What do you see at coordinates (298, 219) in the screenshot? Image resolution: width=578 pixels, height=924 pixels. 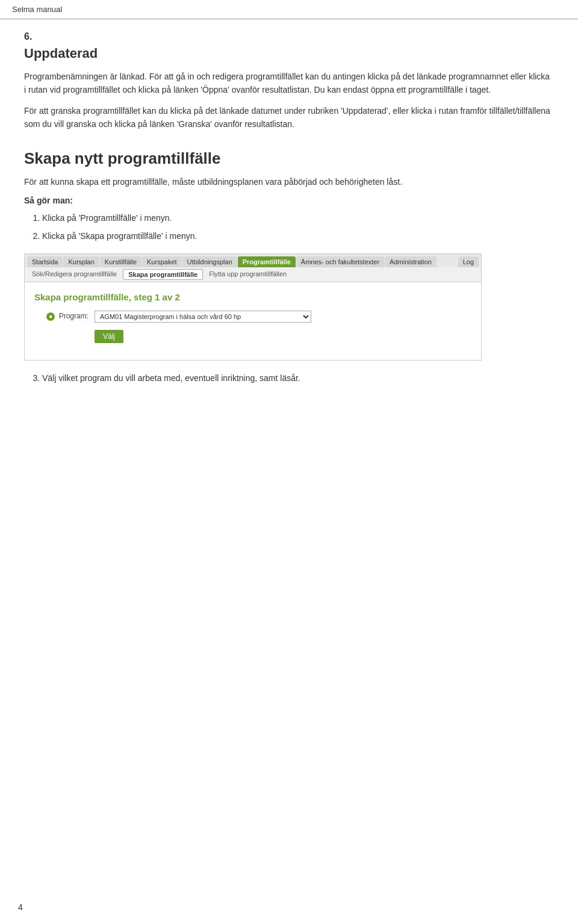 I see `step-1: Klicka på 'Programtillfälle' i menyn.` at bounding box center [298, 219].